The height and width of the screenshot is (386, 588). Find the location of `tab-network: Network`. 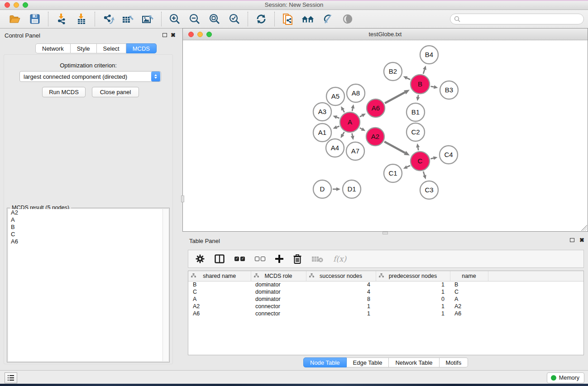

tab-network: Network is located at coordinates (53, 48).